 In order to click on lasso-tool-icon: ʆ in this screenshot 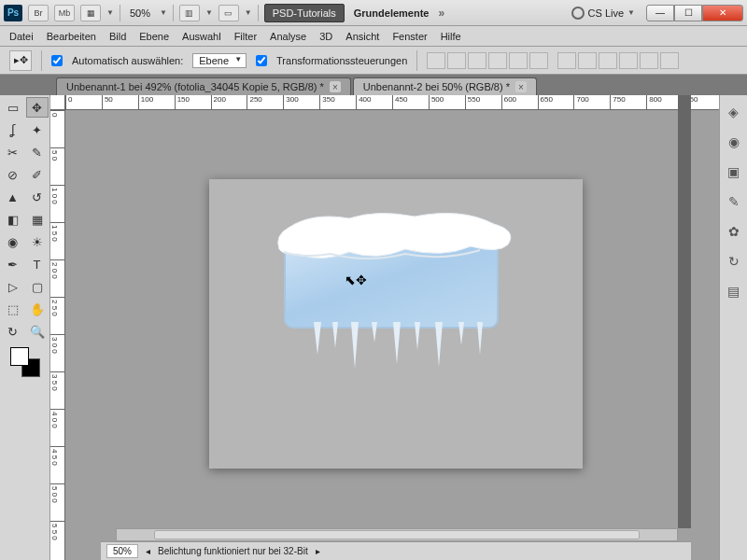, I will do `click(13, 130)`.